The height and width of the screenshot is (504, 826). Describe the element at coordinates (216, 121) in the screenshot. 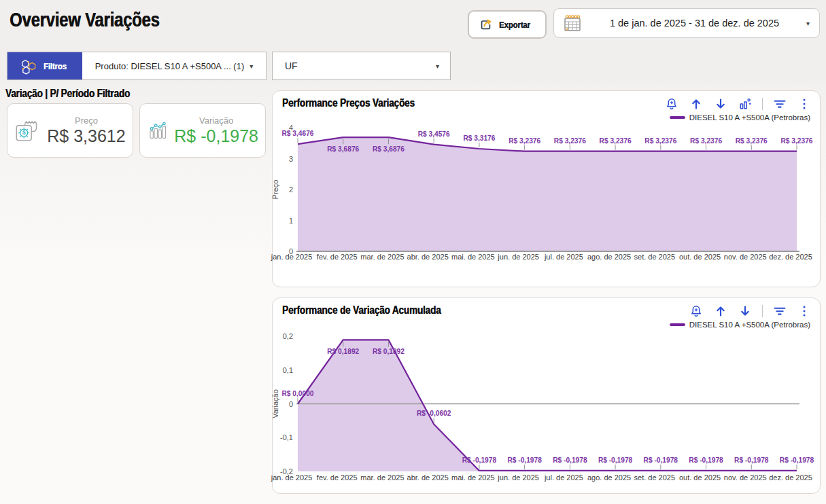

I see `variation-label: Variação` at that location.